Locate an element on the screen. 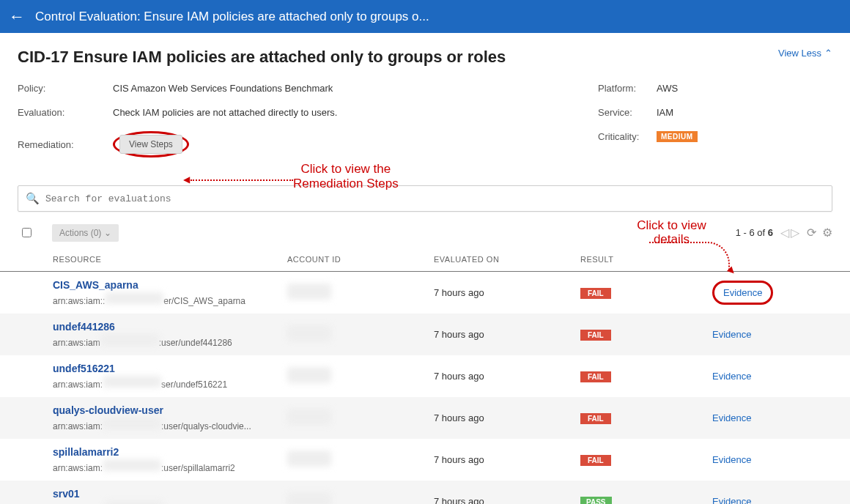 The image size is (850, 504). remediation-label: Remediation: is located at coordinates (65, 145).